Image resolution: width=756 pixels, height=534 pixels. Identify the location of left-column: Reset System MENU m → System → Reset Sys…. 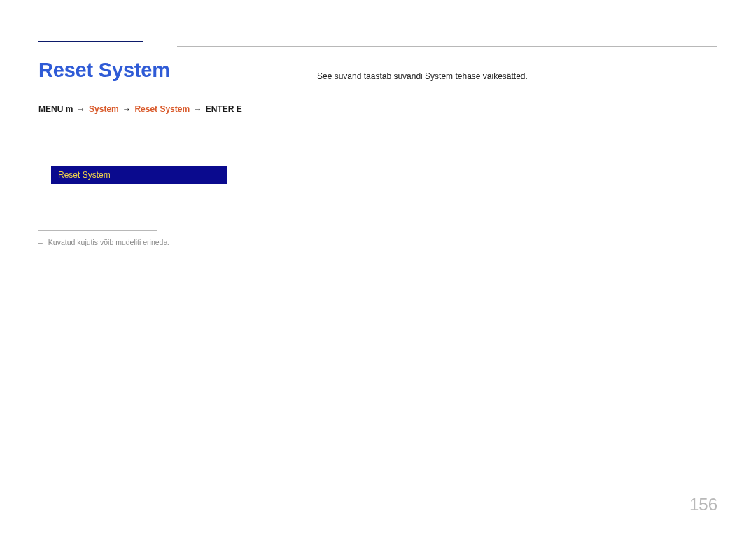
(167, 153).